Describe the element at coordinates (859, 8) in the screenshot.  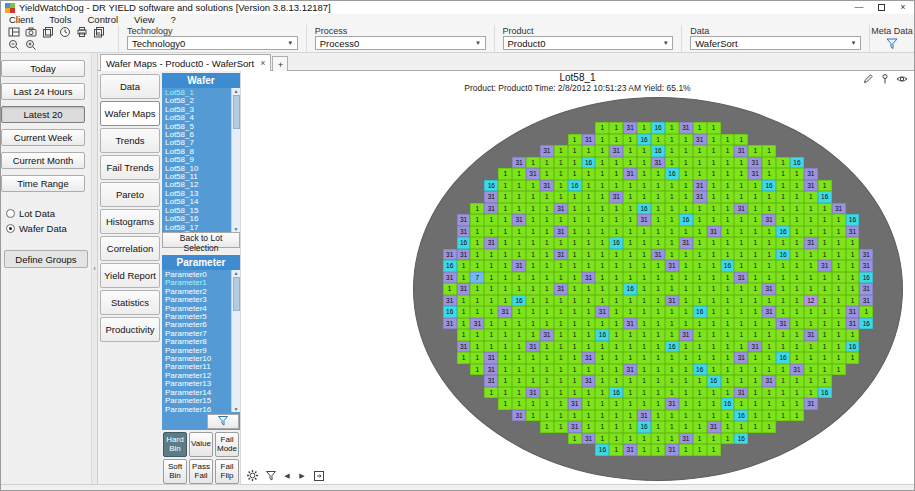
I see `minimize-button: —` at that location.